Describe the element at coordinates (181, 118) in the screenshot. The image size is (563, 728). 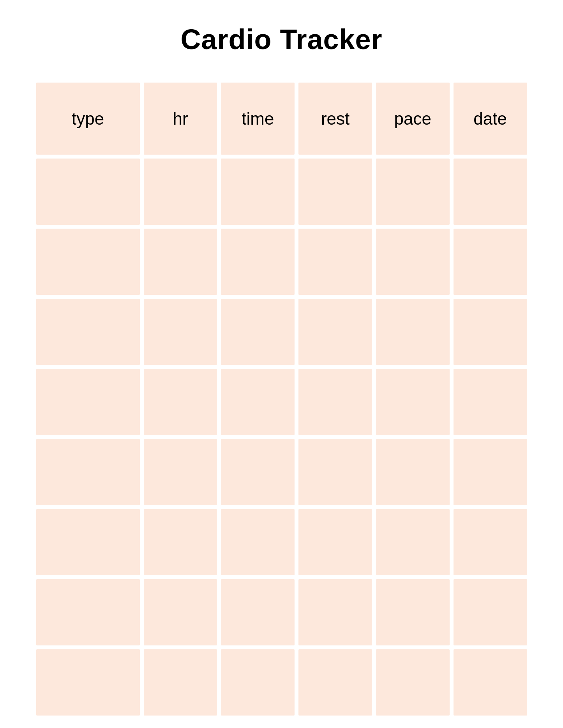
I see `col-header-hr: hr` at that location.